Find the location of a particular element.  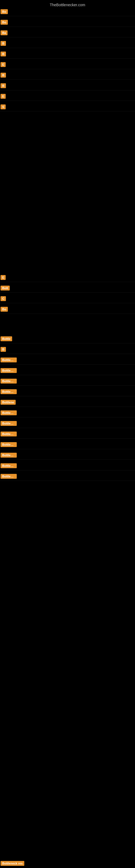

btn-7: B is located at coordinates (3, 86).